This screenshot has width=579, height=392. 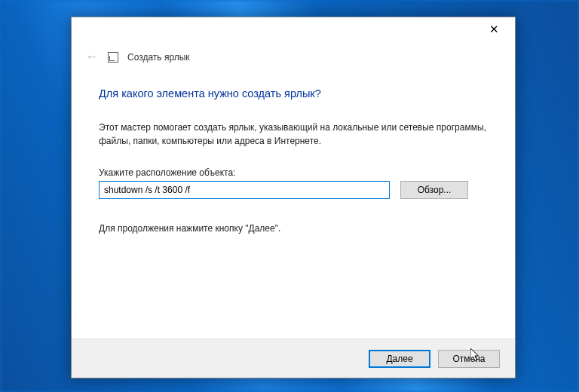 I want to click on titlebar: ✕, so click(x=293, y=29).